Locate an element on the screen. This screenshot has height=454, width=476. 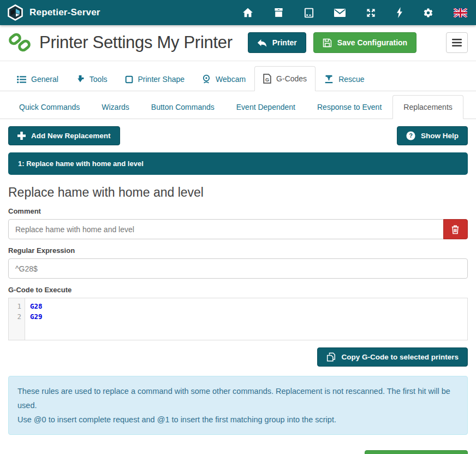
info-line: Use @0 to insert complete request and @1… is located at coordinates (238, 420).